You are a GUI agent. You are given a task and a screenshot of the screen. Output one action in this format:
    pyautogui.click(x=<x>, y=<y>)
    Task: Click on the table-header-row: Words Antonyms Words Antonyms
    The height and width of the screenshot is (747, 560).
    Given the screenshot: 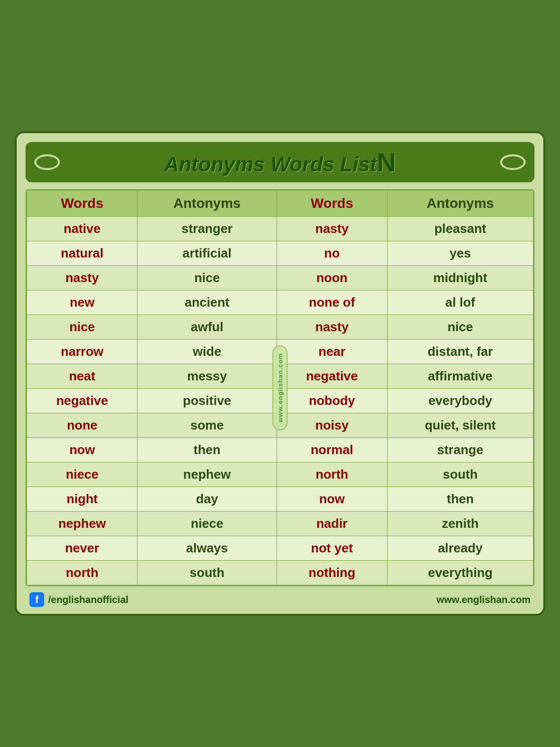 What is the action you would take?
    pyautogui.click(x=280, y=203)
    